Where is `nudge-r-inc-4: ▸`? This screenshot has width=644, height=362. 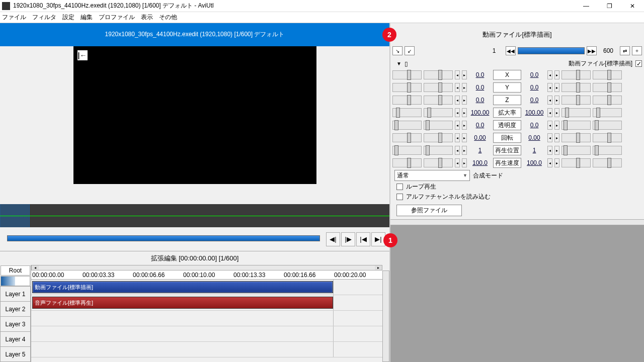
nudge-r-inc-4: ▸ is located at coordinates (557, 125).